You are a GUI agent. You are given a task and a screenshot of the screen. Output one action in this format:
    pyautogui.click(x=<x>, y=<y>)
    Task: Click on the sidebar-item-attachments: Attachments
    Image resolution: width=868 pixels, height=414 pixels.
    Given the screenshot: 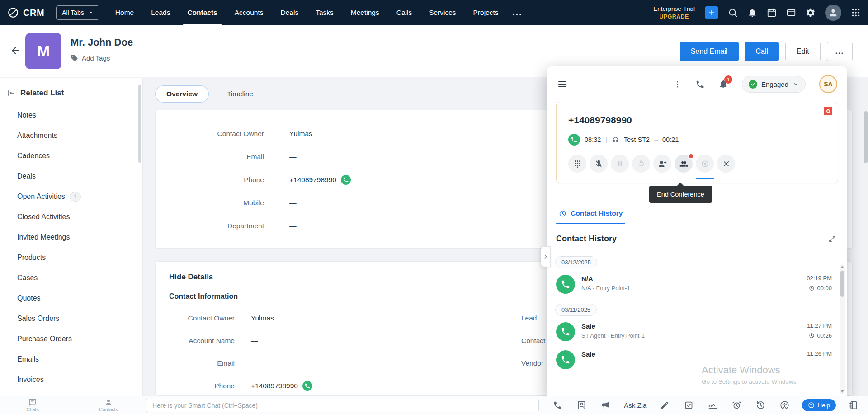 What is the action you would take?
    pyautogui.click(x=71, y=136)
    